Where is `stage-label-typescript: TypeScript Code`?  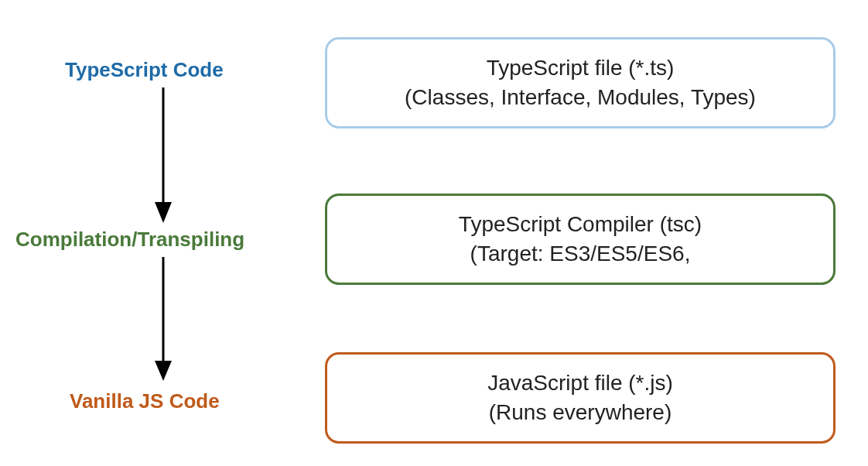
stage-label-typescript: TypeScript Code is located at coordinates (144, 70).